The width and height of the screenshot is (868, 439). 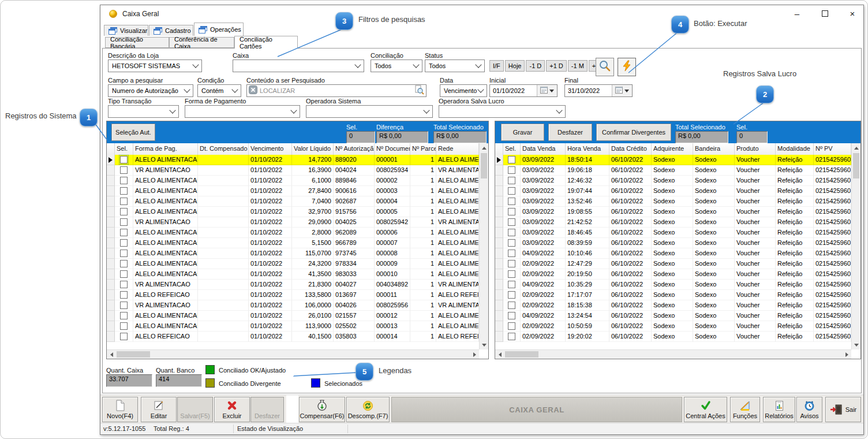 I want to click on excluir-button: Excluir, so click(x=232, y=410).